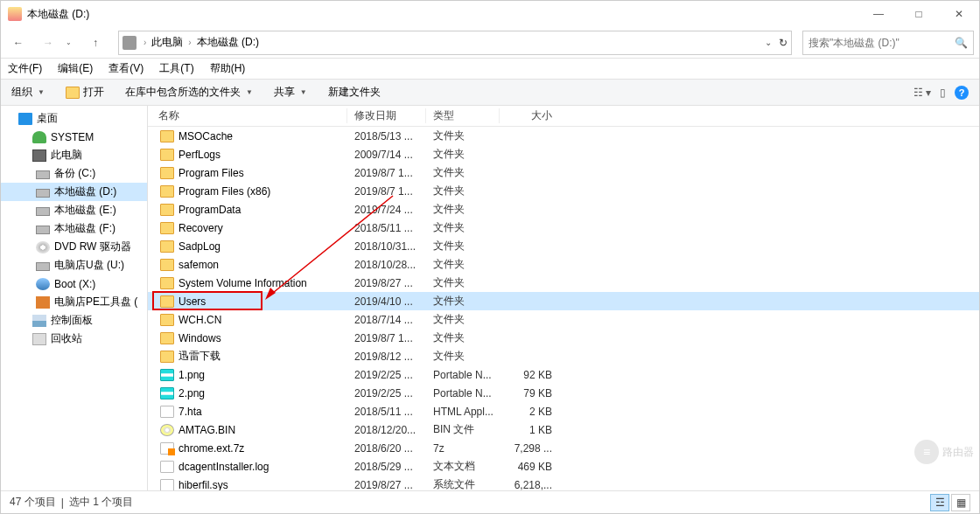 Image resolution: width=980 pixels, height=514 pixels. What do you see at coordinates (74, 302) in the screenshot?
I see `tree-item: 电脑店PE工具盘 (` at bounding box center [74, 302].